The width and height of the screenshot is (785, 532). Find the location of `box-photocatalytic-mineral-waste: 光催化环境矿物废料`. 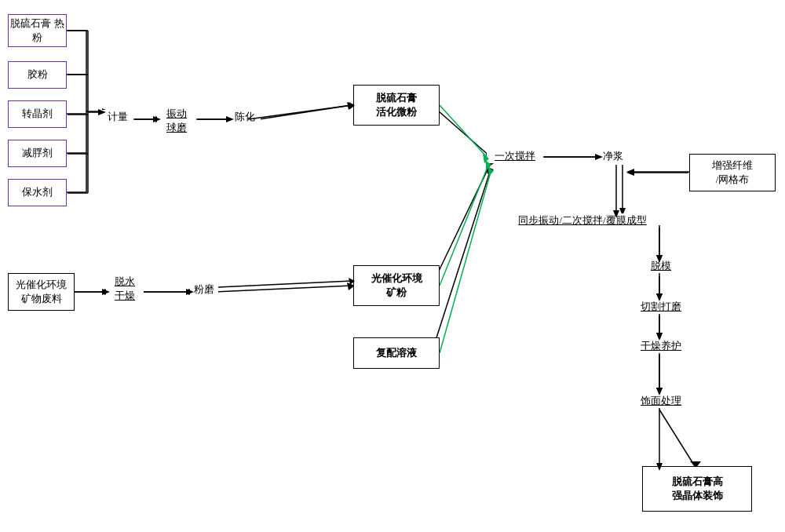

box-photocatalytic-mineral-waste: 光催化环境矿物废料 is located at coordinates (41, 292).